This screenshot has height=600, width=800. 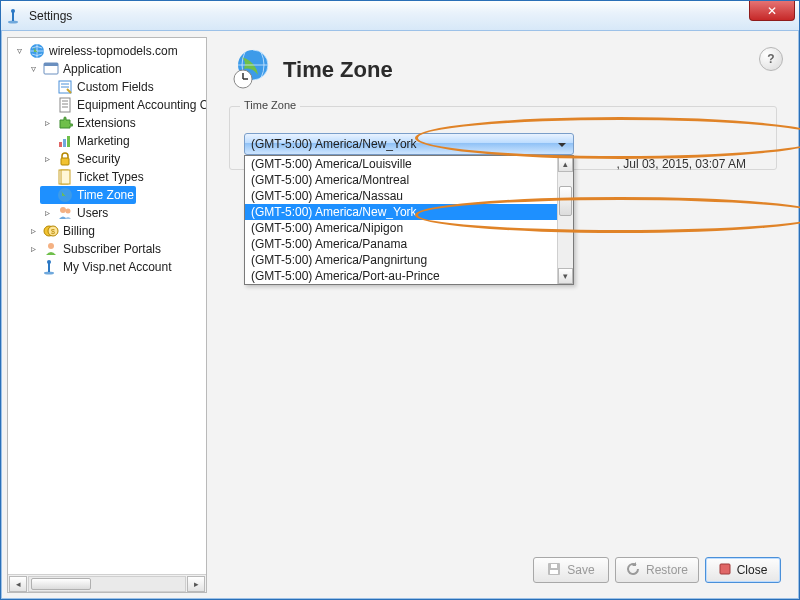 What do you see at coordinates (633, 570) in the screenshot?
I see `restore-icon` at bounding box center [633, 570].